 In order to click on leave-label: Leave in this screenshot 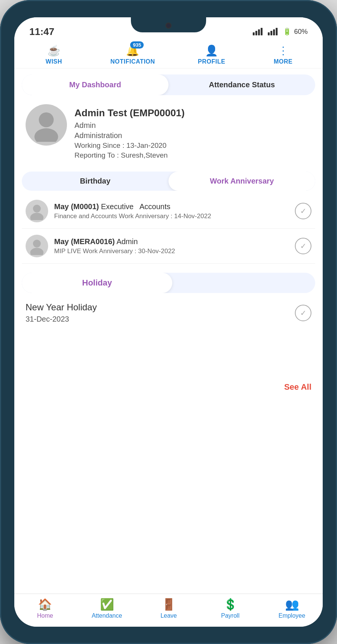, I will do `click(169, 616)`.